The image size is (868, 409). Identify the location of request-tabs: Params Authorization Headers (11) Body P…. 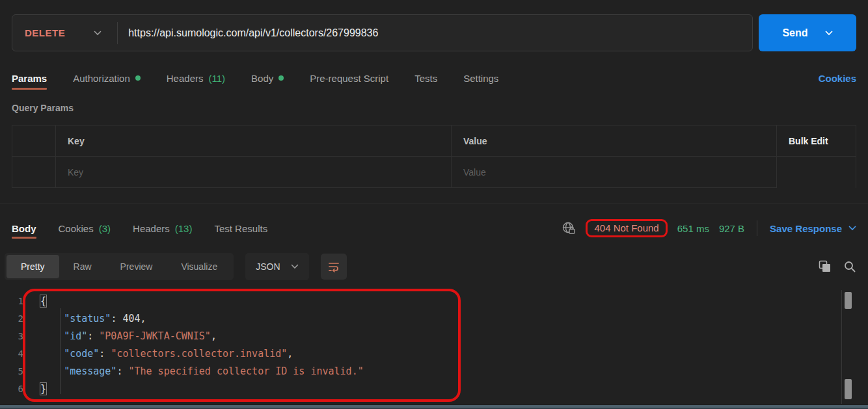
(434, 78).